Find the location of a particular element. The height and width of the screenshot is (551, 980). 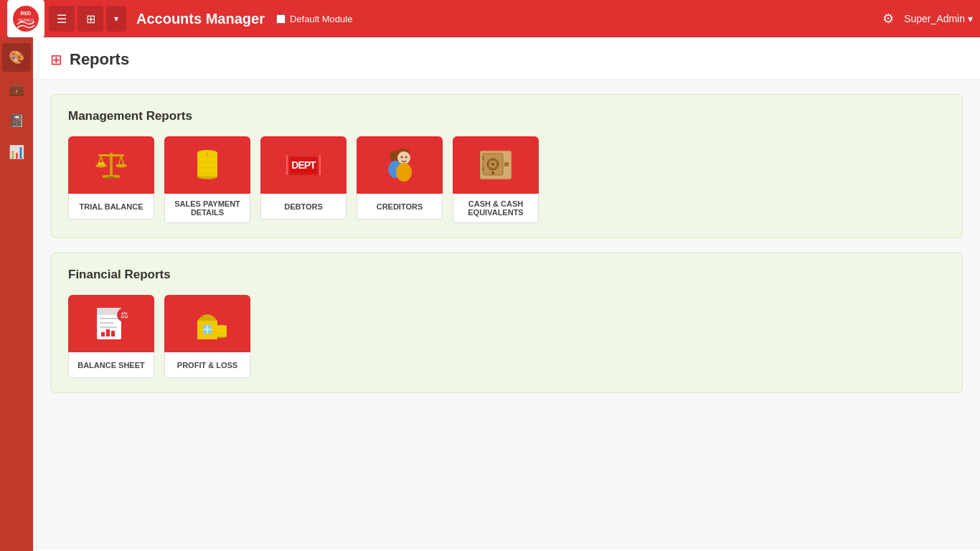

briefcase-icon: 💼 is located at coordinates (17, 89).